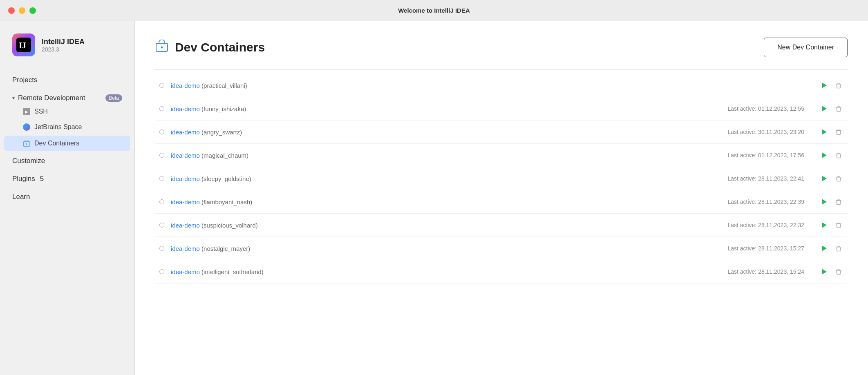 This screenshot has height=375, width=868. Describe the element at coordinates (22, 11) in the screenshot. I see `minimize-button` at that location.